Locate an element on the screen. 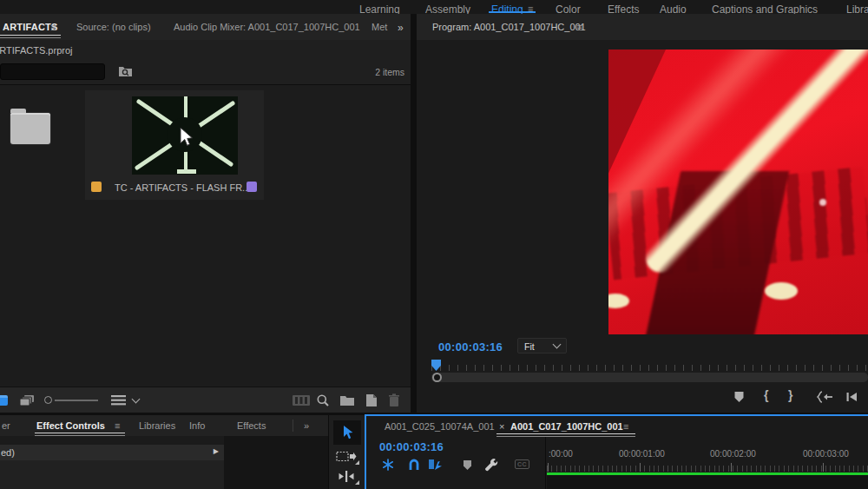  selection-arrow-icon is located at coordinates (347, 433).